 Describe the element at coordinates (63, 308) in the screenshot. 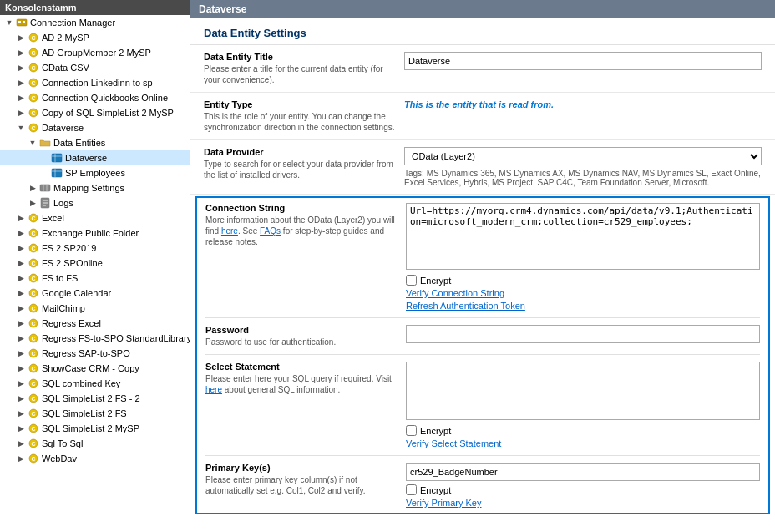

I see `sidebar-label: MailChimp` at that location.